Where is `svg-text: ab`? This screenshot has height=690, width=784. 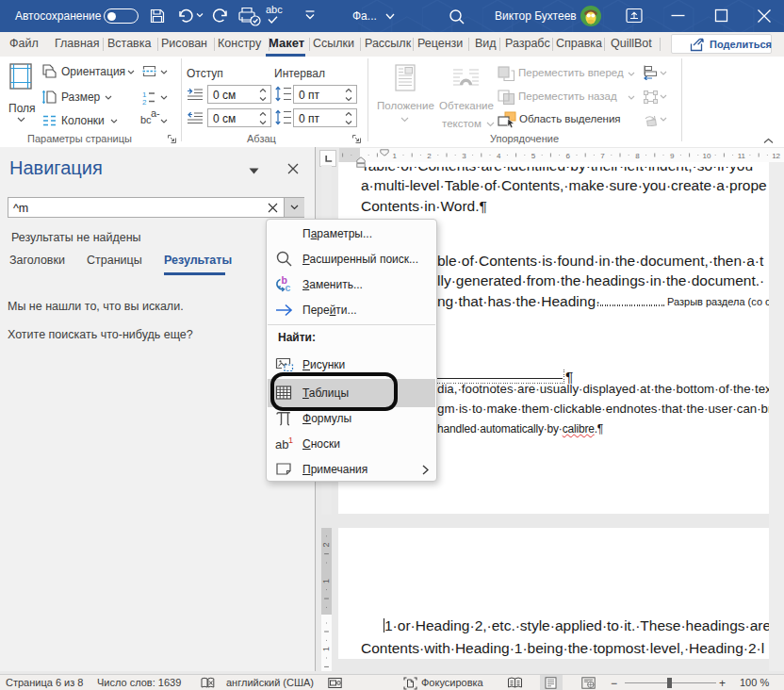 svg-text: ab is located at coordinates (282, 445).